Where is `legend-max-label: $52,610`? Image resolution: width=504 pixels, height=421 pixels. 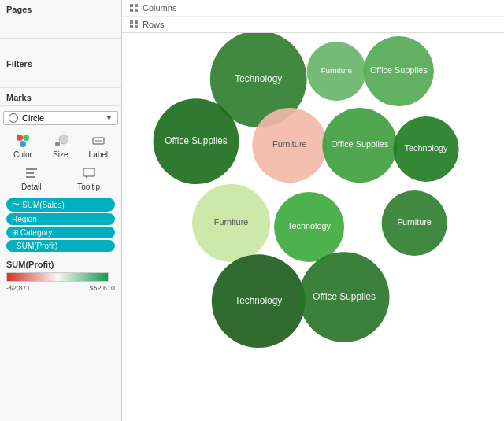
legend-max-label: $52,610 is located at coordinates (102, 288).